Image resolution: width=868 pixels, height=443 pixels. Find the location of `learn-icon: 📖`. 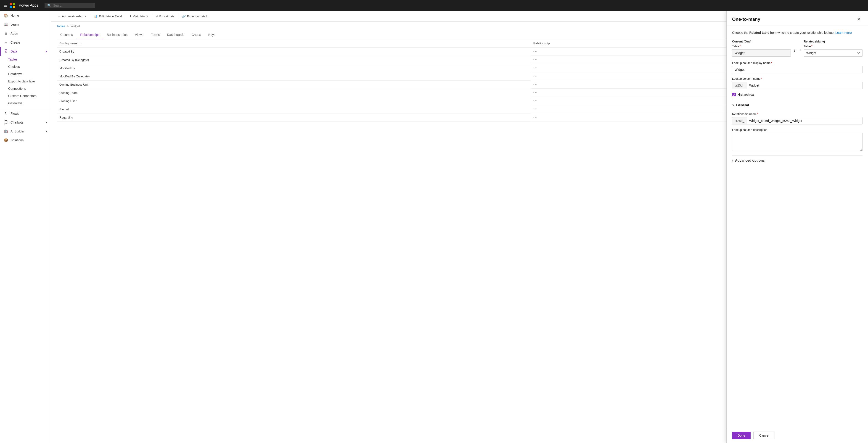

learn-icon: 📖 is located at coordinates (6, 24).